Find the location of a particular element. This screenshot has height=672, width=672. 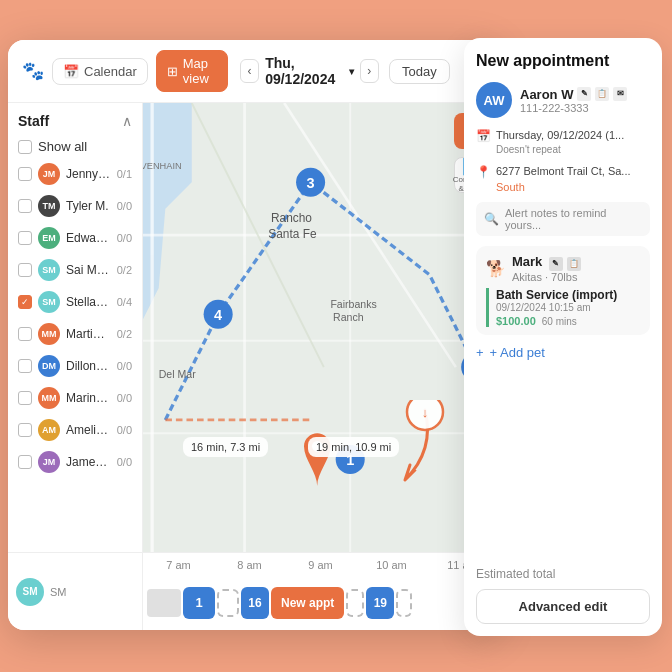

svg-text: 4 is located at coordinates (218, 315).